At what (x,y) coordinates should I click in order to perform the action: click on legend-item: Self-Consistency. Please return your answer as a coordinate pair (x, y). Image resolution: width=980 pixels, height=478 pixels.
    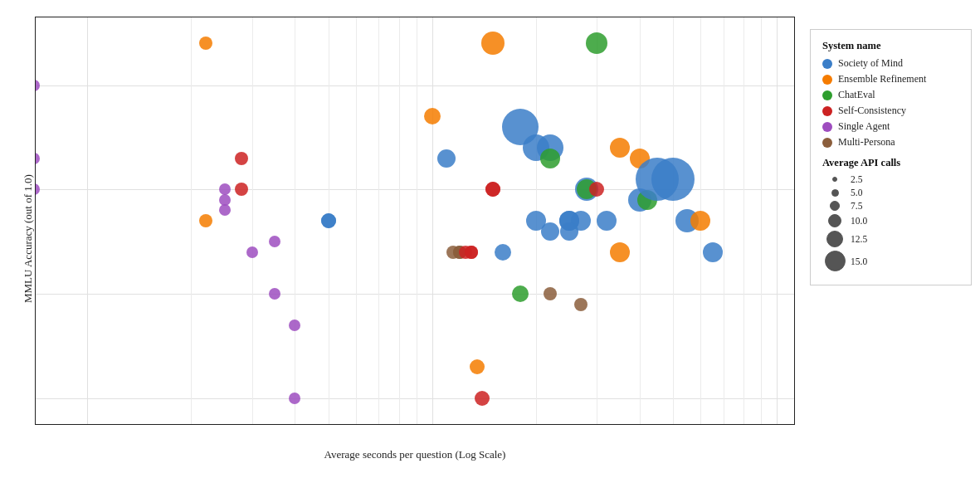
    Looking at the image, I should click on (891, 111).